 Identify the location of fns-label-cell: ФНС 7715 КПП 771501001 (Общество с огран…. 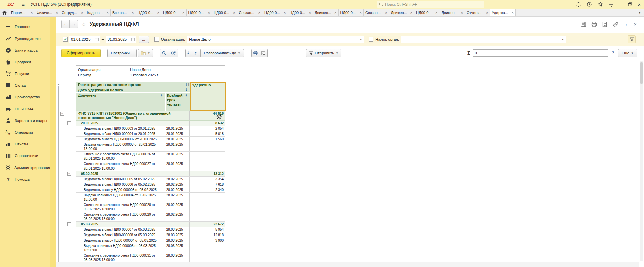
(133, 116).